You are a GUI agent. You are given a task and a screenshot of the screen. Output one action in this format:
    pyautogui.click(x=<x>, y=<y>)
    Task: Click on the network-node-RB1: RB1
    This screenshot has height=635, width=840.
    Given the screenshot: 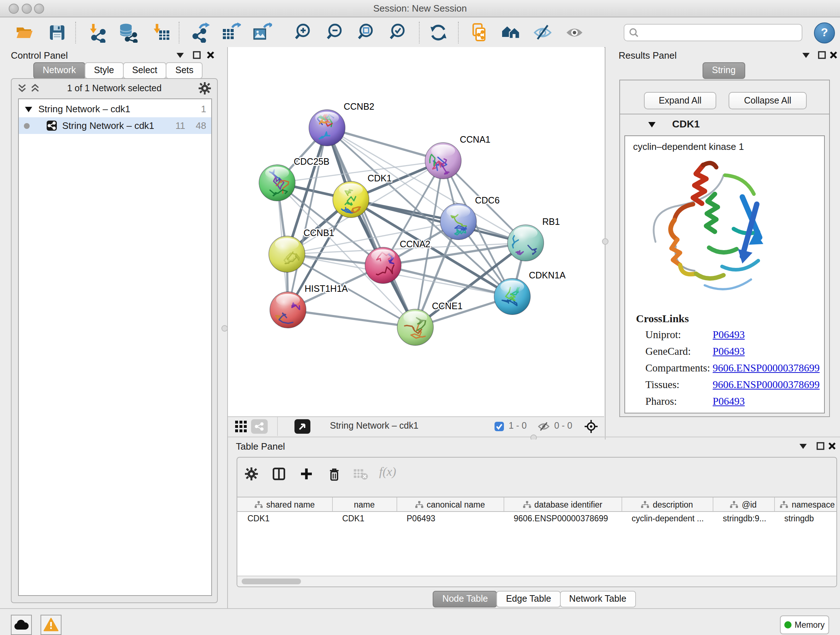 What is the action you would take?
    pyautogui.click(x=534, y=239)
    